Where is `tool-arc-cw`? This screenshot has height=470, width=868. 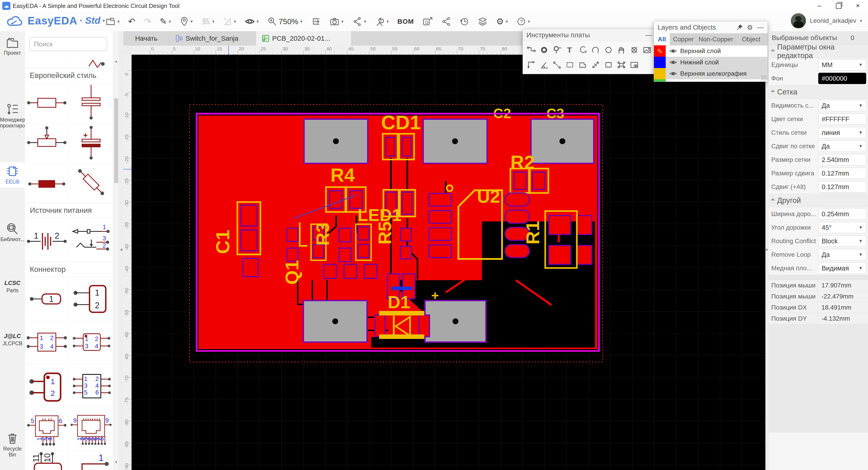 tool-arc-cw is located at coordinates (595, 50).